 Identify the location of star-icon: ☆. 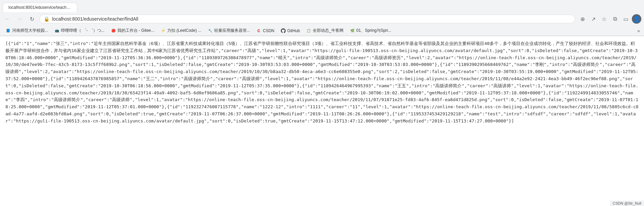
(604, 19).